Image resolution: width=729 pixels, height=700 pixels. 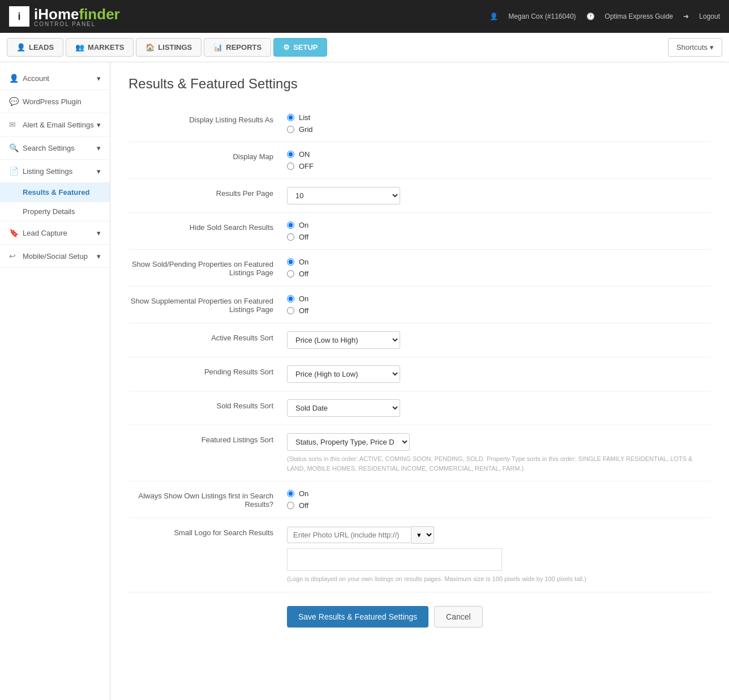 What do you see at coordinates (499, 167) in the screenshot?
I see `radio-map-off: OFF` at bounding box center [499, 167].